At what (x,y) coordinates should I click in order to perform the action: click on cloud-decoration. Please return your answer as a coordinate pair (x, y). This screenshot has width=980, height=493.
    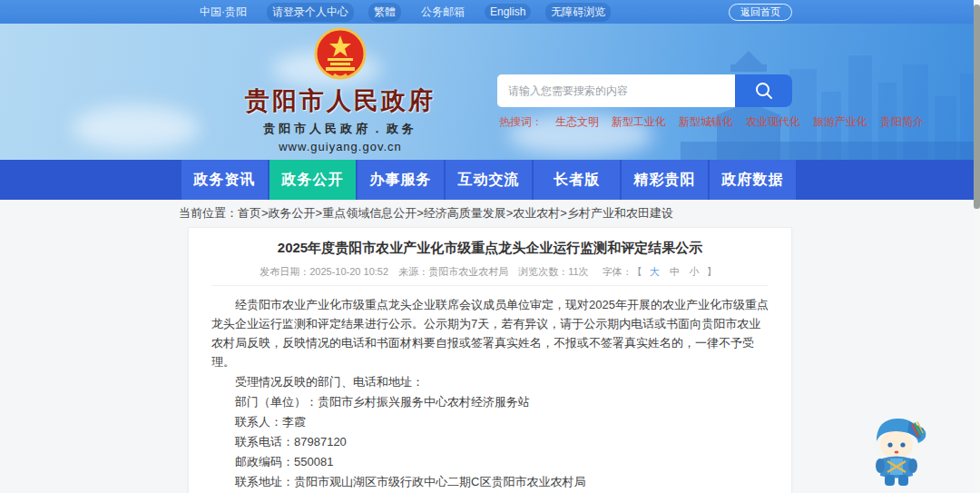
    Looking at the image, I should click on (136, 128).